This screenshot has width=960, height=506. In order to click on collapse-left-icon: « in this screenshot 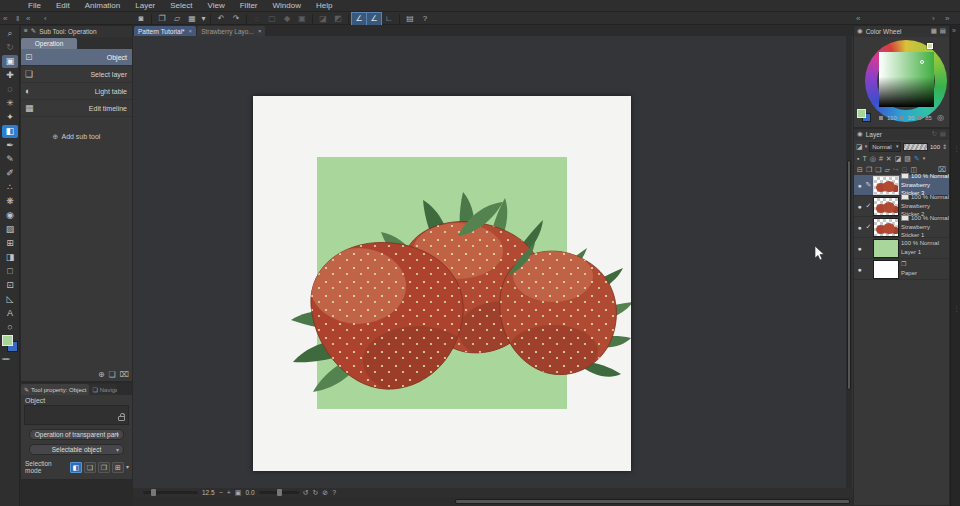, I will do `click(5, 18)`.